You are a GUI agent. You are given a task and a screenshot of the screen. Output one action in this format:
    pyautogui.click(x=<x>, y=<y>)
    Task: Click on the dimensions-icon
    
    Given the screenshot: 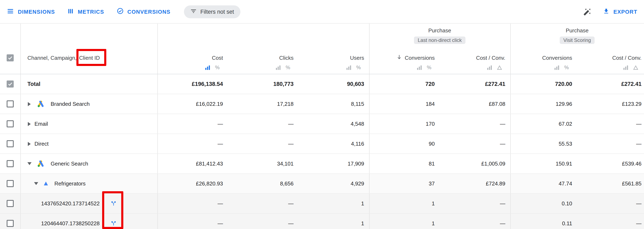 What is the action you would take?
    pyautogui.click(x=10, y=11)
    